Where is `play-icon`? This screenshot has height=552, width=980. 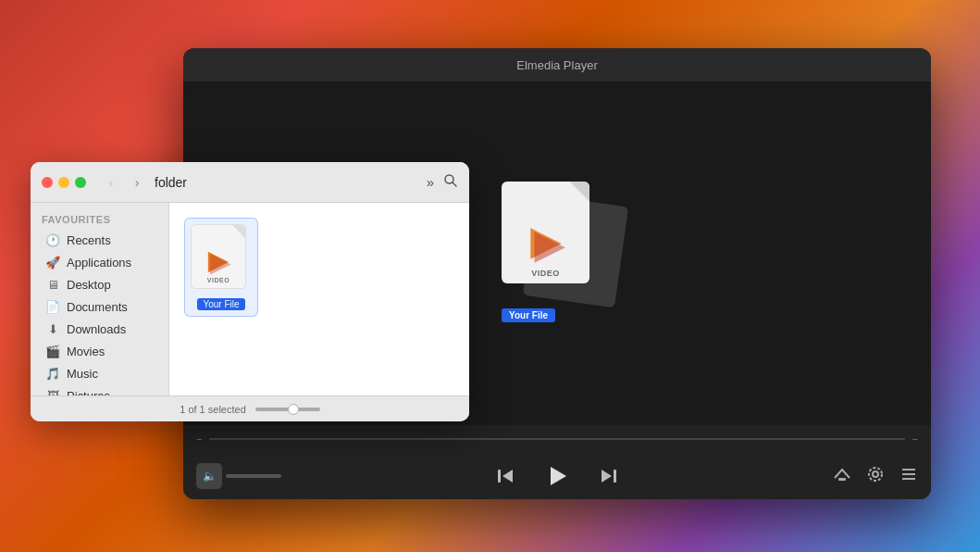
play-icon is located at coordinates (557, 476).